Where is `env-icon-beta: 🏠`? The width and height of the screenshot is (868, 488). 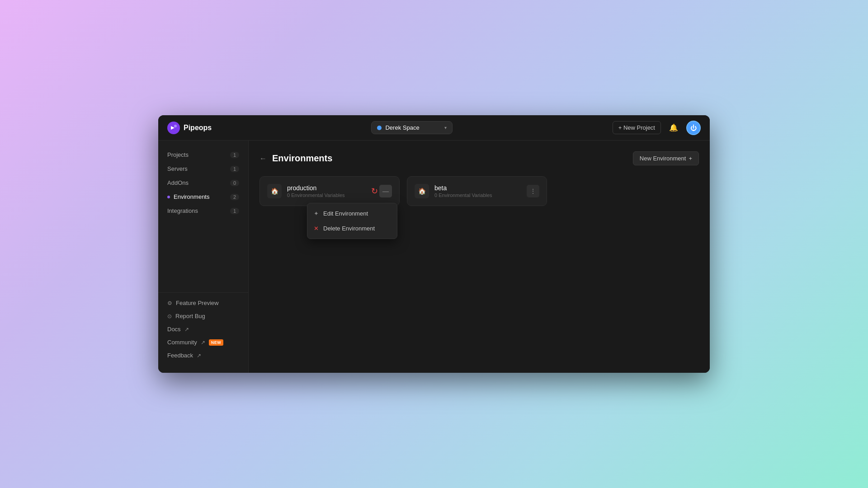
env-icon-beta: 🏠 is located at coordinates (422, 191).